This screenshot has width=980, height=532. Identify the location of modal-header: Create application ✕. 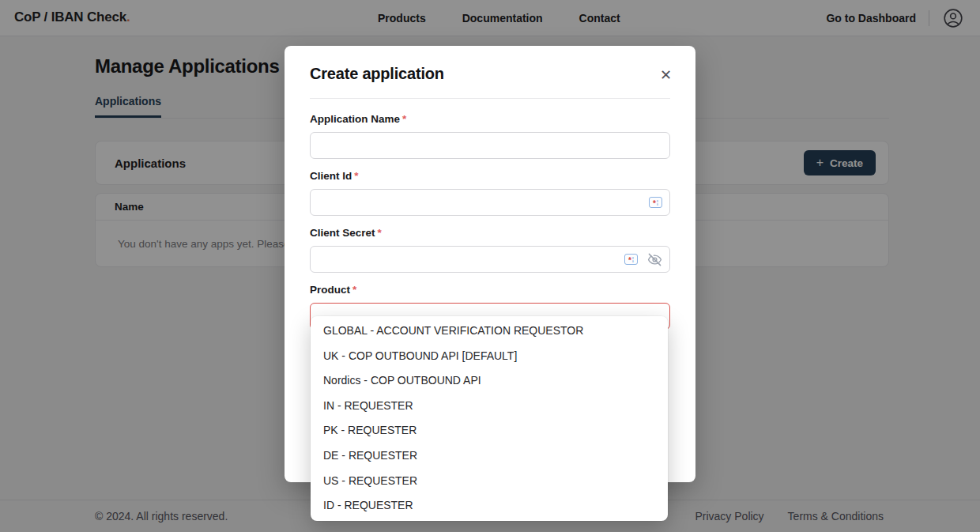
(490, 72).